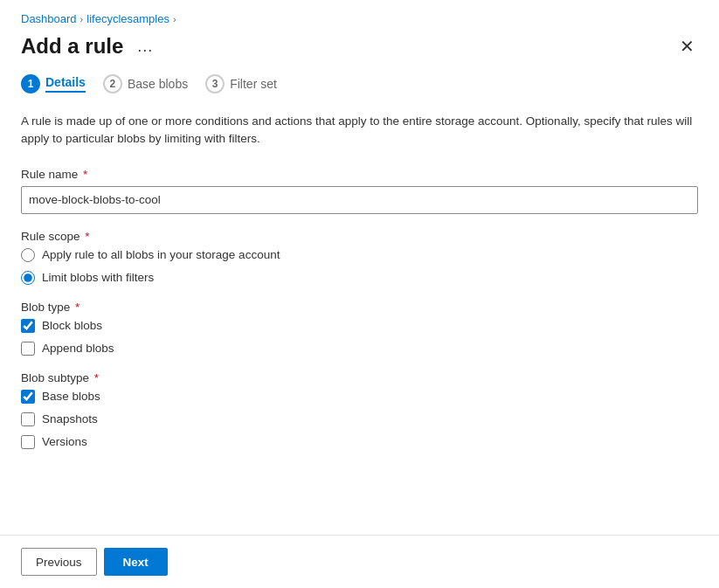 This screenshot has width=719, height=588. What do you see at coordinates (72, 325) in the screenshot?
I see `checkbox-block-blobs-label: Block blobs` at bounding box center [72, 325].